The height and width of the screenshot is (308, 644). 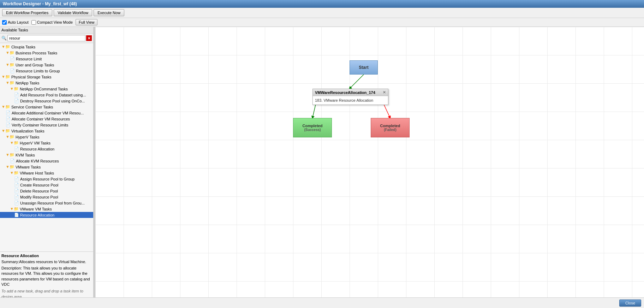 What do you see at coordinates (47, 38) in the screenshot?
I see `search-bar: 🔍 ✕` at bounding box center [47, 38].